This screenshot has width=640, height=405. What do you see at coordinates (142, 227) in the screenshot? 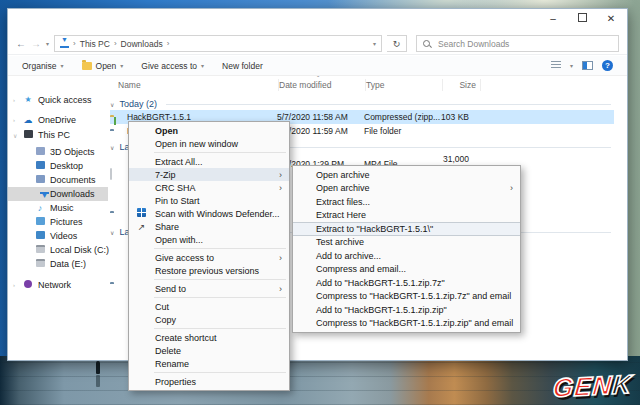
I see `share-icon: ↗` at bounding box center [142, 227].